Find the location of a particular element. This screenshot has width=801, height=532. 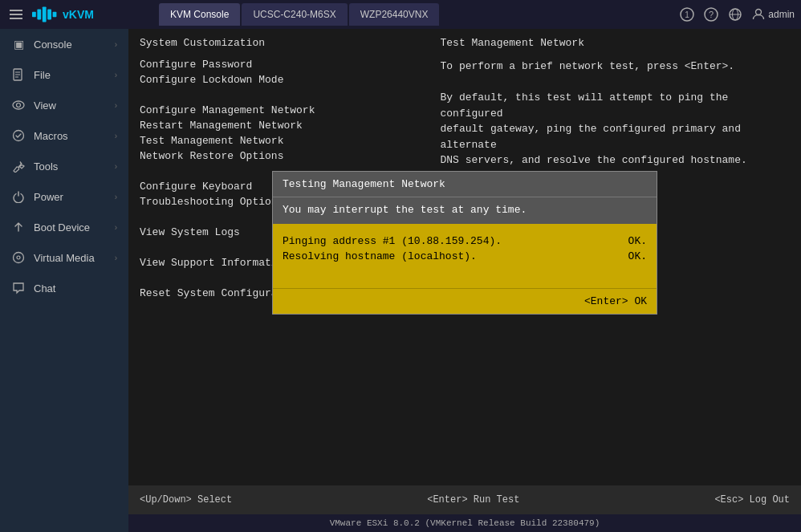

sidebar-item-tools: Tools › is located at coordinates (64, 166).